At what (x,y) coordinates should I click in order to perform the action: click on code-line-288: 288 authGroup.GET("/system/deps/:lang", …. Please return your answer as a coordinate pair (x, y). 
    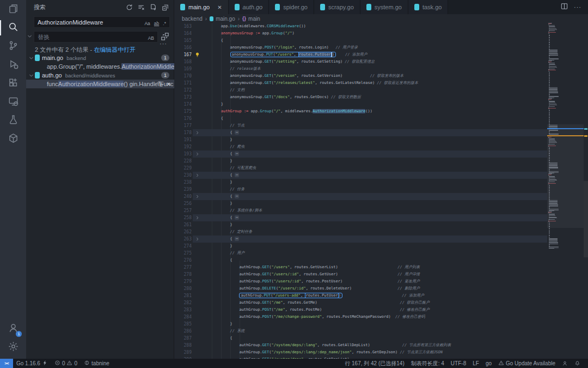
    Looking at the image, I should click on (360, 346).